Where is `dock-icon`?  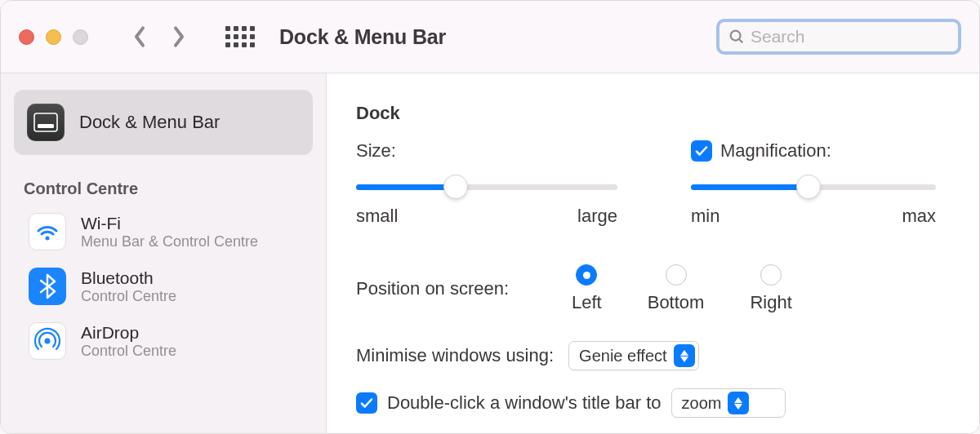
dock-icon is located at coordinates (46, 122).